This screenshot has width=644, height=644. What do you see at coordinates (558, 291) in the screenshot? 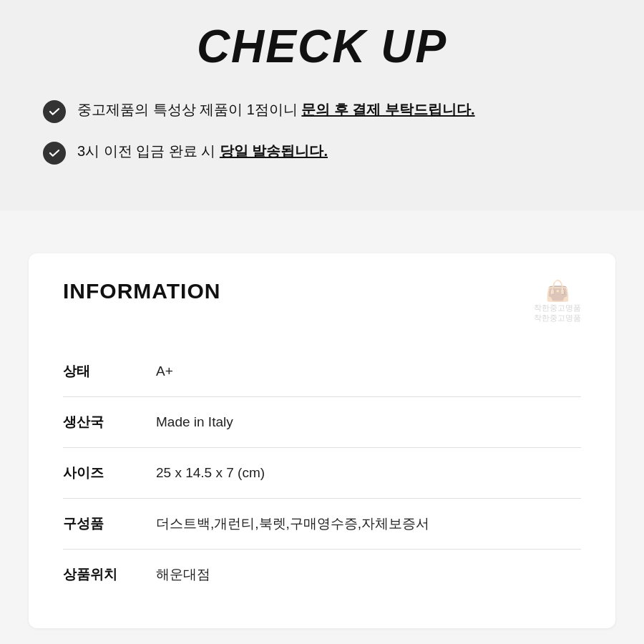
I see `watermark-icon: 👜` at bounding box center [558, 291].